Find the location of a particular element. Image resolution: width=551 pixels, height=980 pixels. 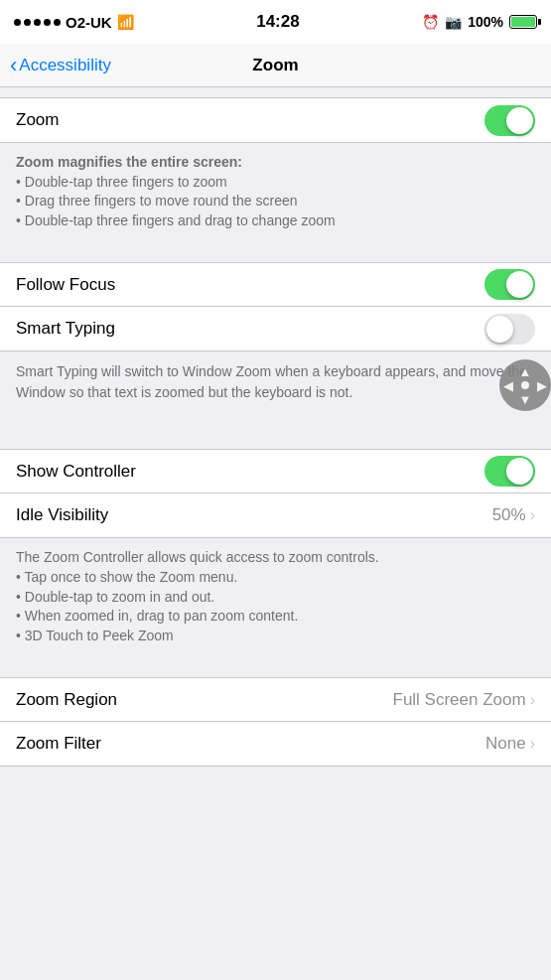

controller-info-line-4: • When zoomed in, drag to pan zoom conte… is located at coordinates (157, 616).